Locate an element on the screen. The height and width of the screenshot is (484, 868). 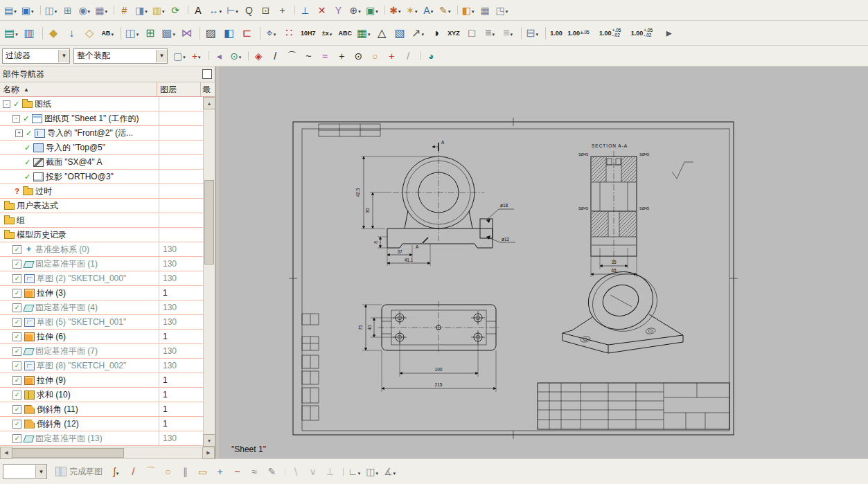
expander-toggle: - is located at coordinates (17, 119).